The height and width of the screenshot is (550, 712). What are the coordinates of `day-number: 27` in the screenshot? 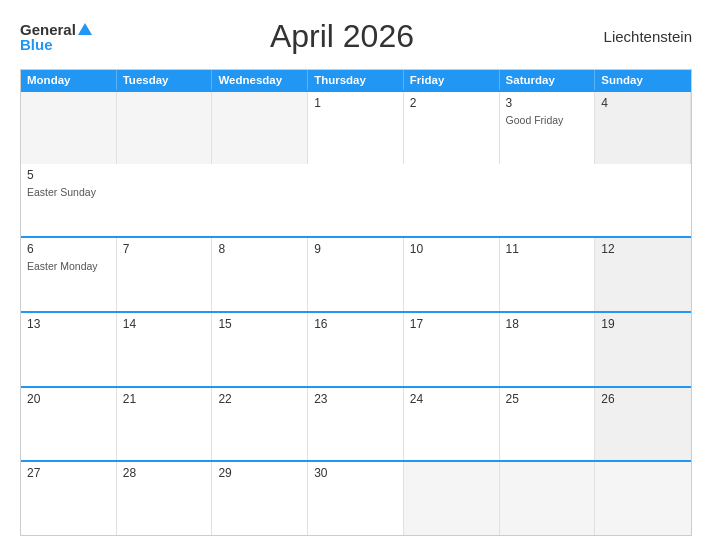 It's located at (68, 474).